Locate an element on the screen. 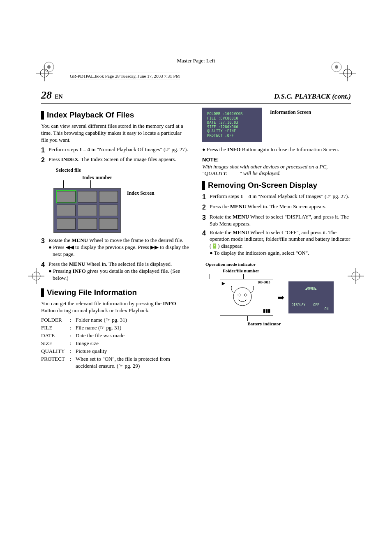 This screenshot has width=392, height=555. view-intro-c: Button during normal playback or Index P… is located at coordinates (95, 311).